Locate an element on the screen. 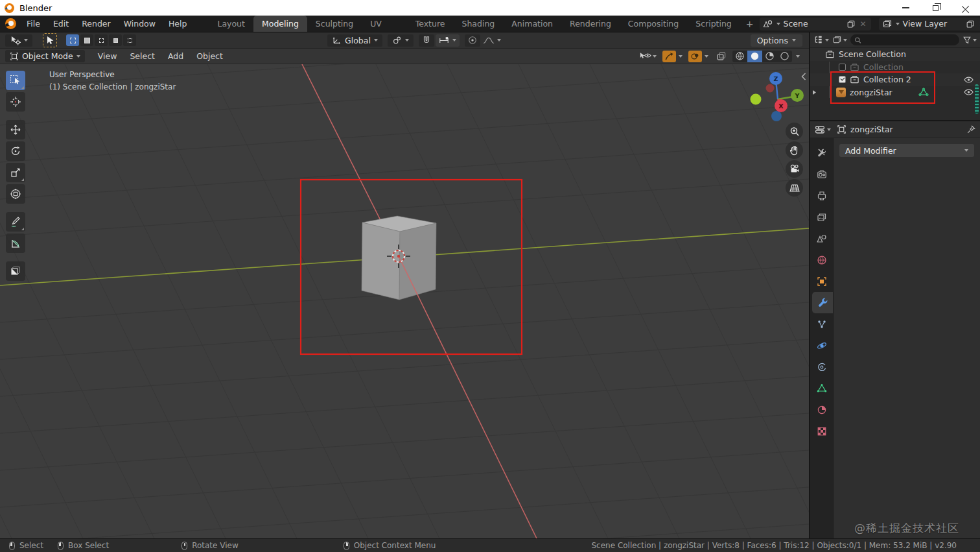 This screenshot has height=552, width=980. proportional-editing-toggle is located at coordinates (472, 40).